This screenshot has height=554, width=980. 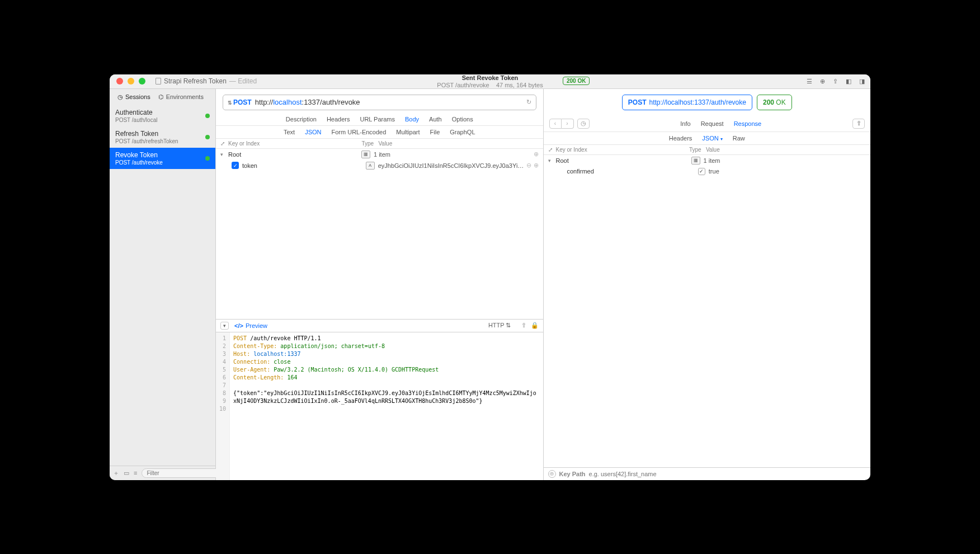 I want to click on preview-mode-dropdown: ▾, so click(x=225, y=326).